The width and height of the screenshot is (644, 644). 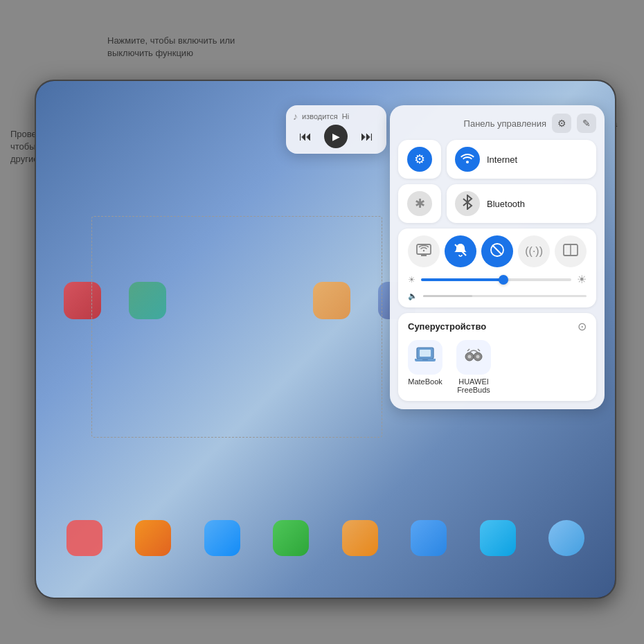 I want to click on wifi-small-tile: ⚙, so click(x=420, y=159).